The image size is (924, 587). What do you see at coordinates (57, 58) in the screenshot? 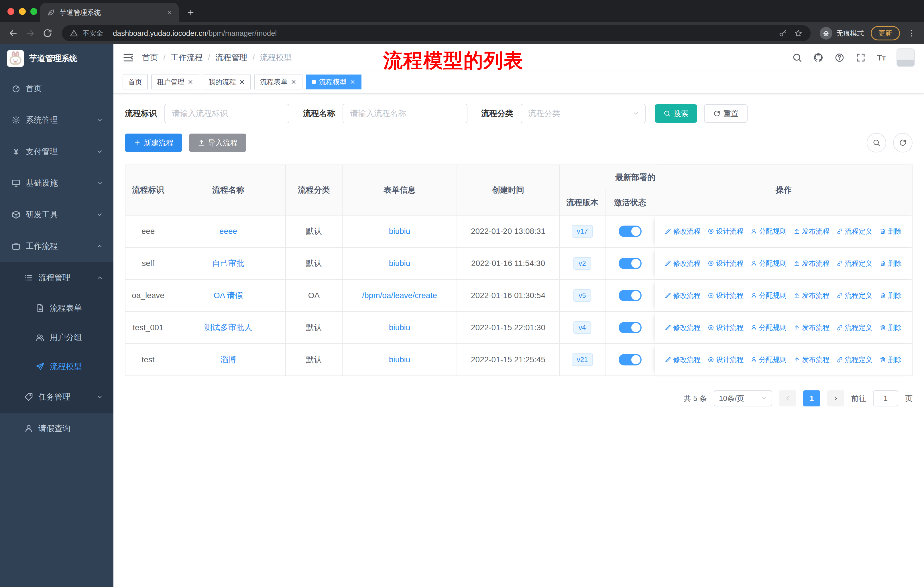
I see `app-logo: 芋道管理系统` at bounding box center [57, 58].